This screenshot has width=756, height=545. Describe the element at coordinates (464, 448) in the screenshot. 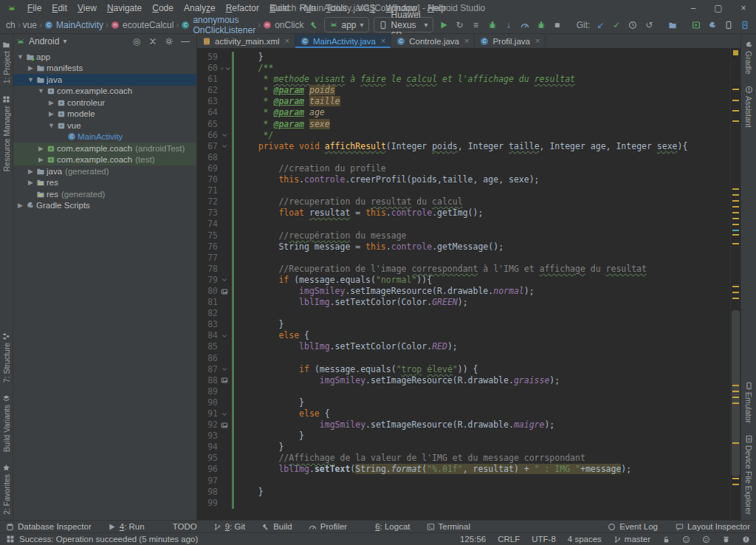

I see `code-line: 94 }` at that location.